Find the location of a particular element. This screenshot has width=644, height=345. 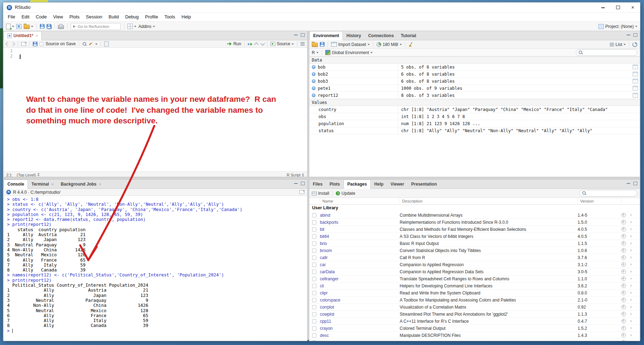

back-icon is located at coordinates (8, 44).